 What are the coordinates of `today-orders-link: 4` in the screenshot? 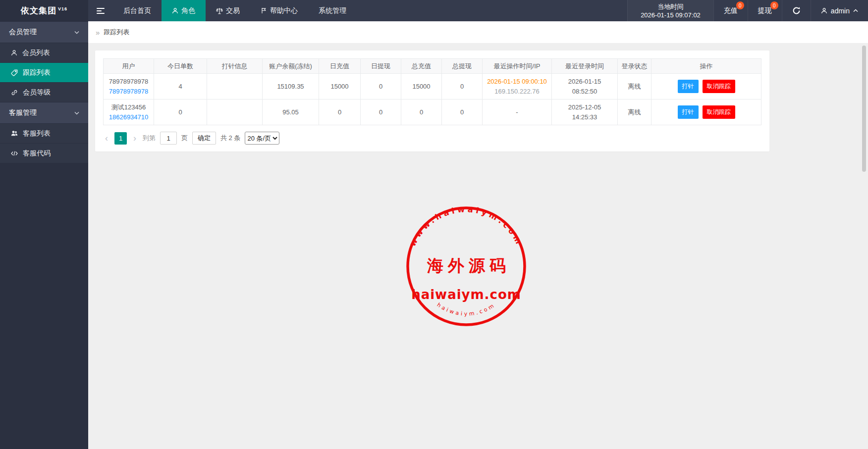 It's located at (180, 87).